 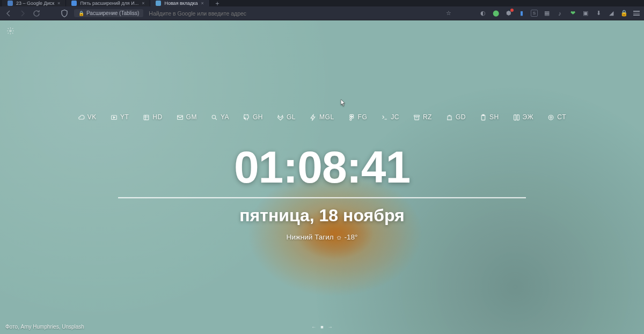 What do you see at coordinates (294, 13) in the screenshot?
I see `url-input` at bounding box center [294, 13].